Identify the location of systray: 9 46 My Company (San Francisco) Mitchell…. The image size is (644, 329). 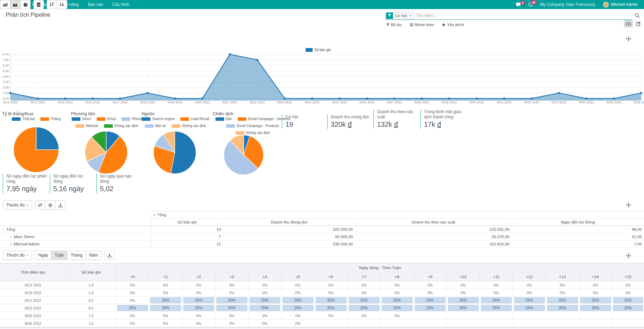
(578, 5).